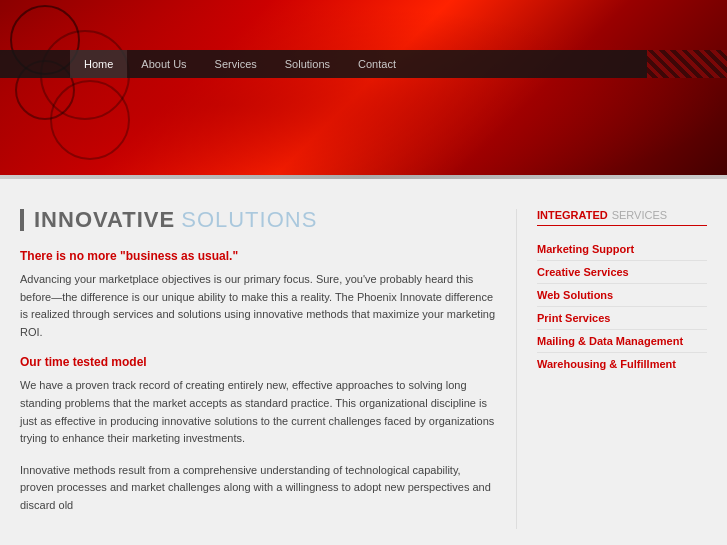 This screenshot has height=545, width=727. What do you see at coordinates (258, 362) in the screenshot?
I see `section-heading-2: Our time tested model` at bounding box center [258, 362].